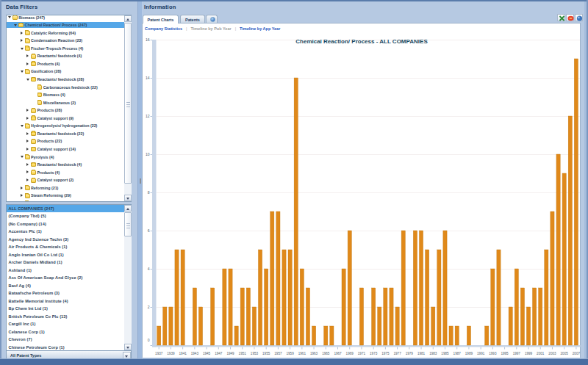 Image resolution: width=588 pixels, height=365 pixels. I want to click on svg-text: 0, so click(148, 340).